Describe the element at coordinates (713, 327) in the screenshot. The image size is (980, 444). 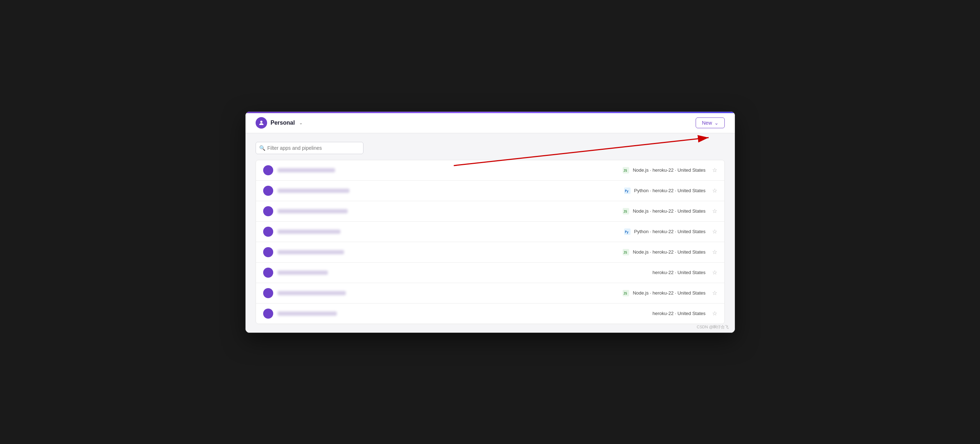
I see `watermark: CSDN @啊仔合飞` at that location.